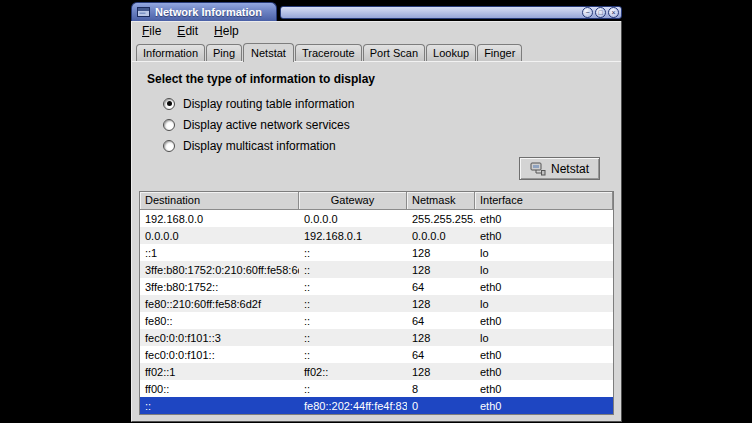  I want to click on window-icon, so click(144, 12).